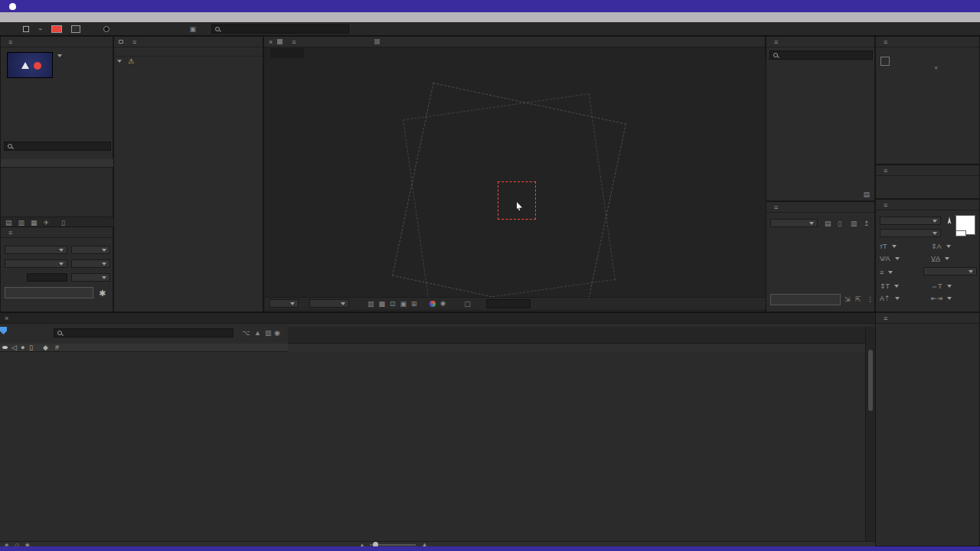  What do you see at coordinates (188, 61) in the screenshot?
I see `effect-header-row: ⚠` at bounding box center [188, 61].